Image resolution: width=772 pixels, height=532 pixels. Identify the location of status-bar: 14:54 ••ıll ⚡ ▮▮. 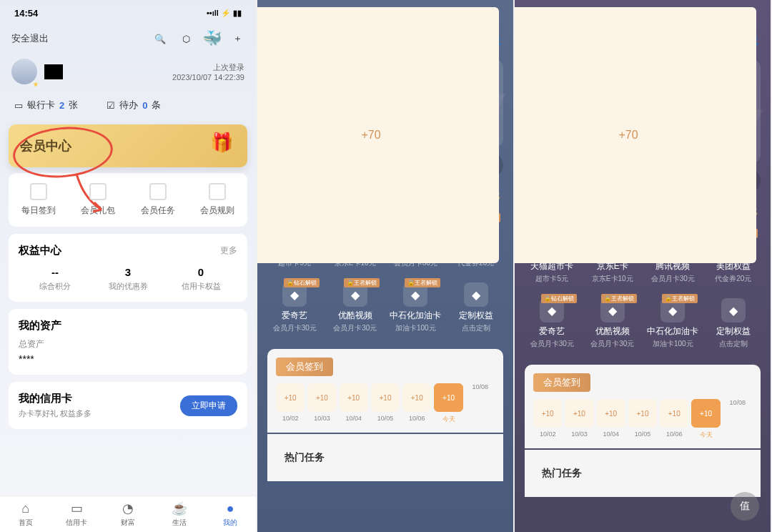
(128, 13).